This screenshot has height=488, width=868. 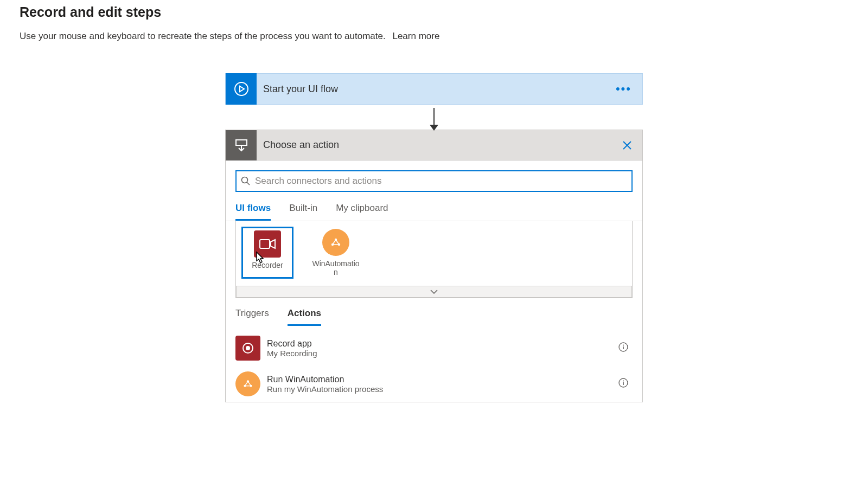 I want to click on choose-action-header: Choose an action, so click(x=434, y=145).